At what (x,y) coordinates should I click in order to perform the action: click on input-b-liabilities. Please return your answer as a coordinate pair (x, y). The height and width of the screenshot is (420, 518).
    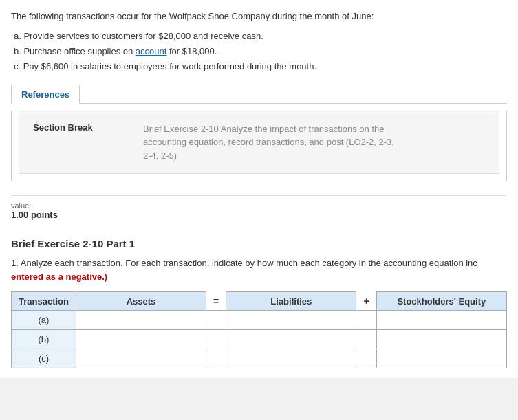
    Looking at the image, I should click on (291, 340).